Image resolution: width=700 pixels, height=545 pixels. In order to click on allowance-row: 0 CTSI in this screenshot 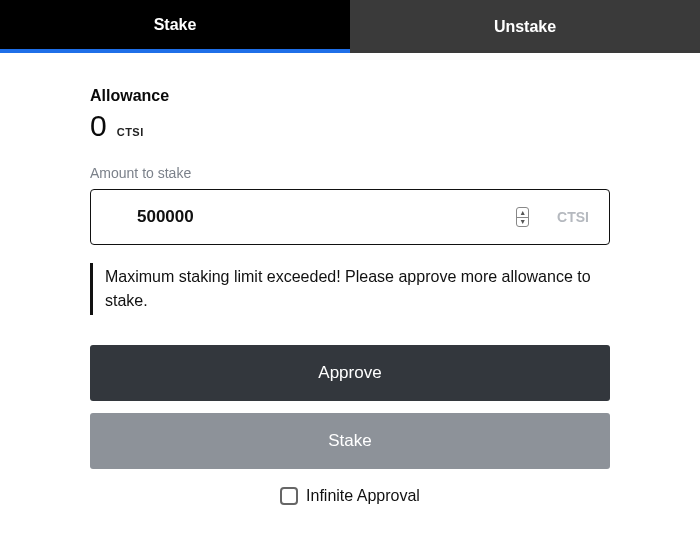, I will do `click(350, 126)`.